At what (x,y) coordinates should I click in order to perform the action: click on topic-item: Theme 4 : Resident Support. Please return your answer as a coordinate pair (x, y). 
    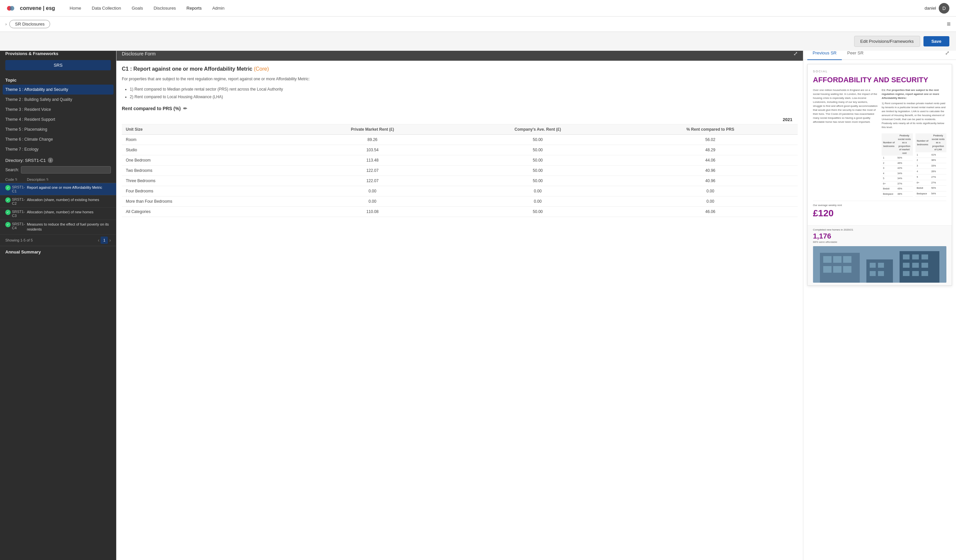
    Looking at the image, I should click on (58, 119).